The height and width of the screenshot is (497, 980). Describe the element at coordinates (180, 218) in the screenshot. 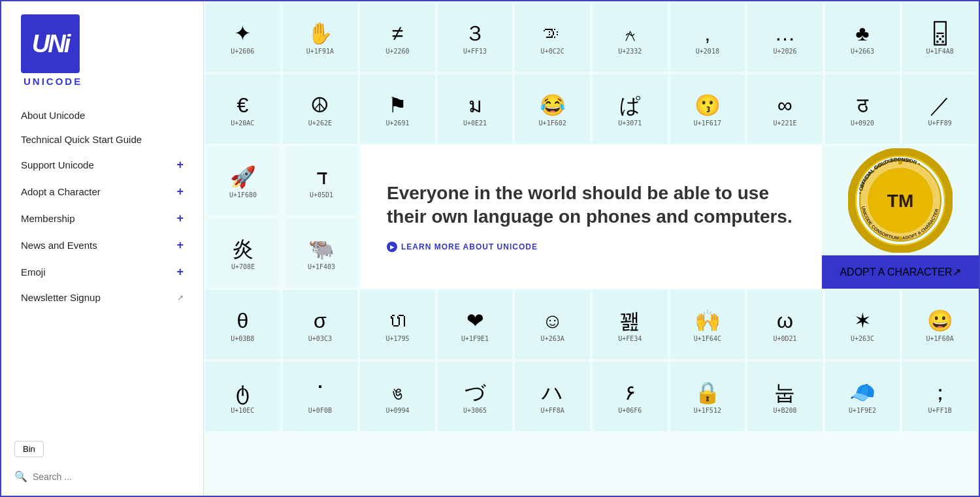

I see `sidebar-plus-4: +` at that location.